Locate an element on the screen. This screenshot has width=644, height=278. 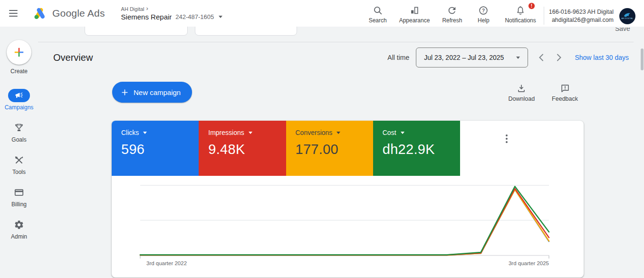
sidebar-item-label: Goals is located at coordinates (19, 140).